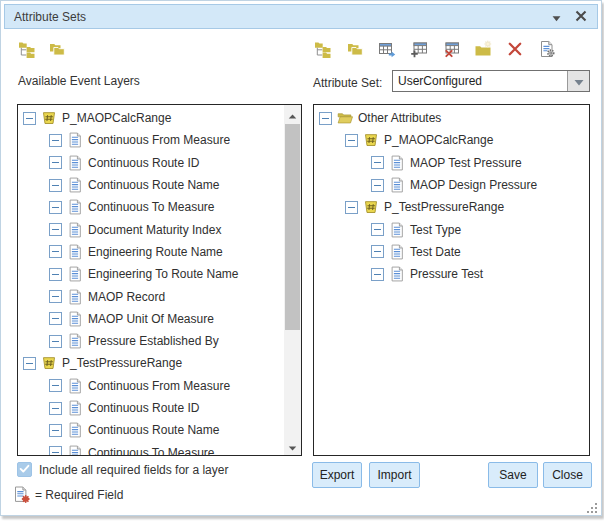  Describe the element at coordinates (480, 81) in the screenshot. I see `attribute-set-value: UserConfigured` at that location.